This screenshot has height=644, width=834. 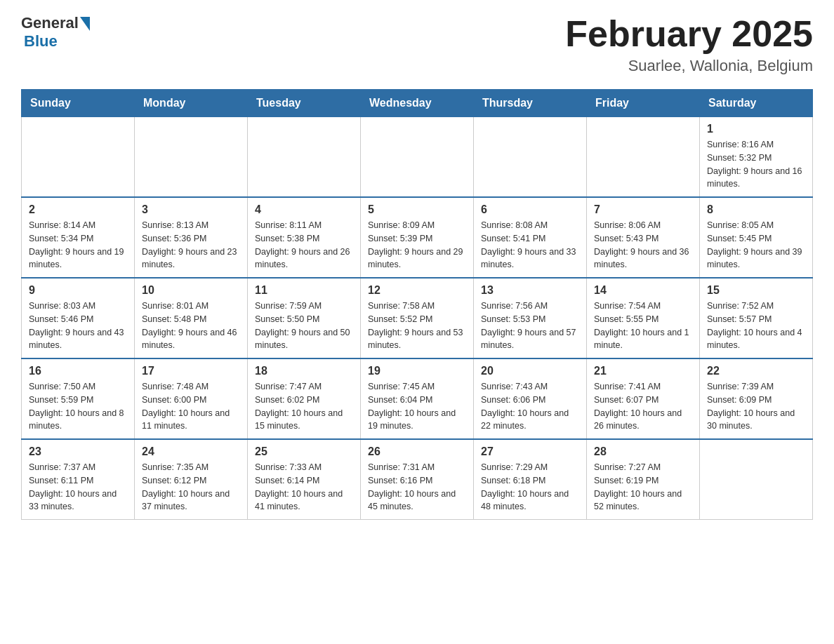 I want to click on day-number: 16, so click(x=78, y=371).